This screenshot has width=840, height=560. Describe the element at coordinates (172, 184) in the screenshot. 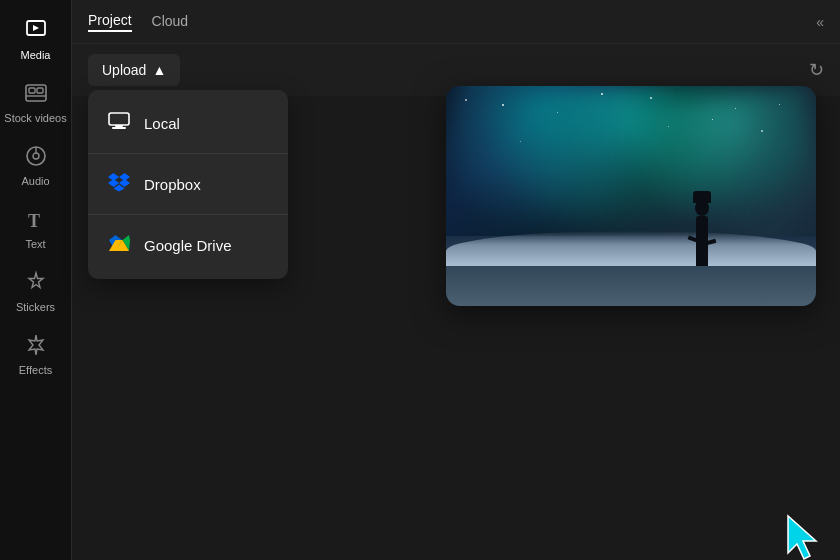

I see `dropdown-dropbox-label: Dropbox` at that location.